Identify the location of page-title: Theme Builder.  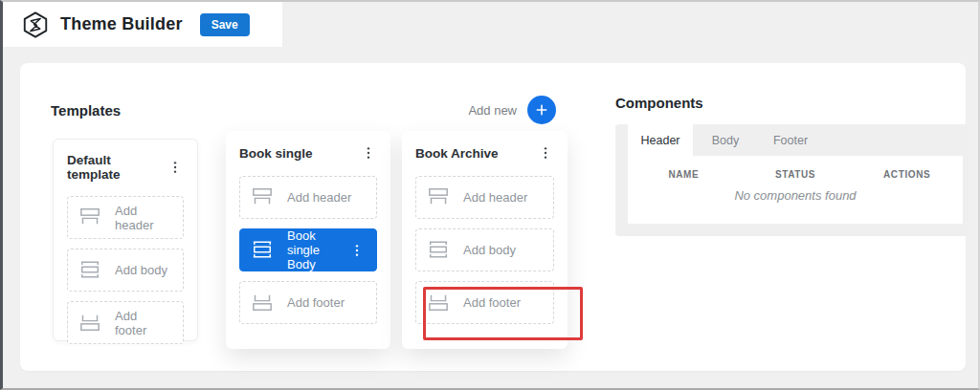
(122, 25).